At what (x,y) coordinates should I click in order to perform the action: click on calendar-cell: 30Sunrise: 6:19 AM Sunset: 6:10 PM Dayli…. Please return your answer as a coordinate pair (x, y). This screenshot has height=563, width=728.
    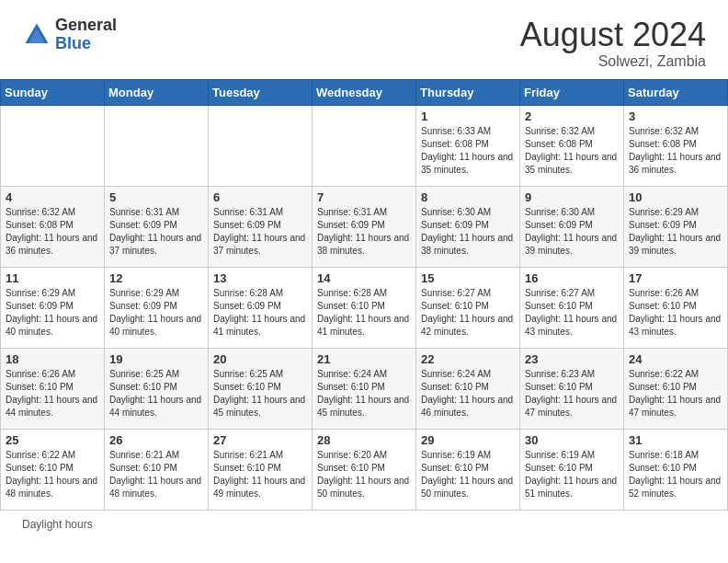
    Looking at the image, I should click on (572, 469).